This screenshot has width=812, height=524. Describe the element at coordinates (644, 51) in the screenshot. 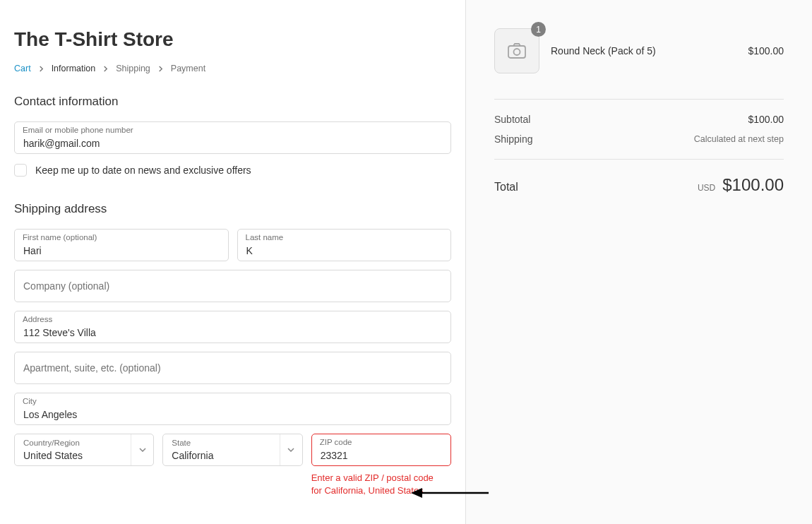

I see `cart-item-name: Round Neck (Pack of 5)` at that location.